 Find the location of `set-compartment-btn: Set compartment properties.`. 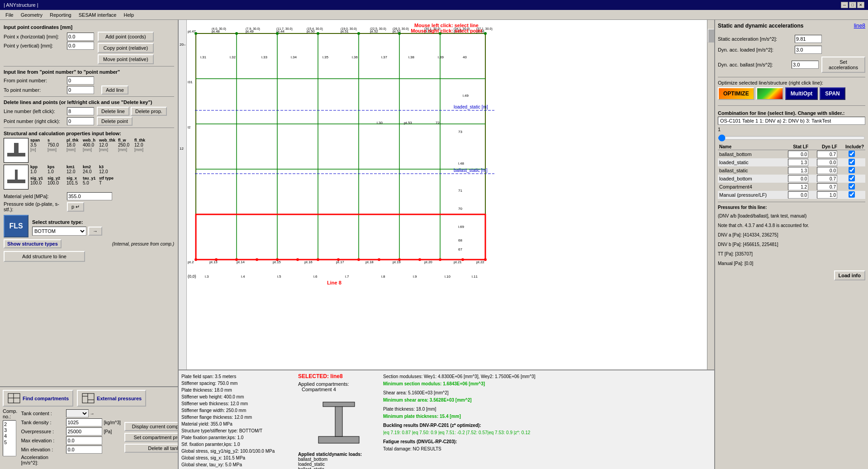

set-compartment-btn: Set compartment properties. is located at coordinates (152, 437).